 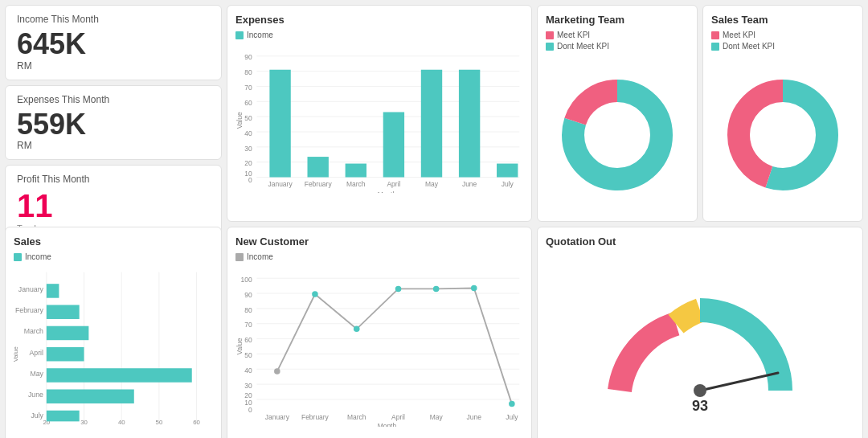 I want to click on sales-team-donut-container, so click(x=783, y=135).